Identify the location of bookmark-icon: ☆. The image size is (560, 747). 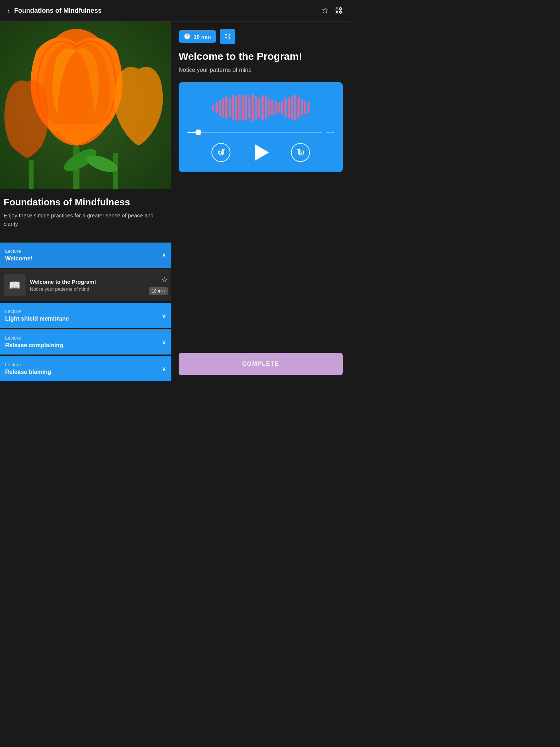
(325, 11).